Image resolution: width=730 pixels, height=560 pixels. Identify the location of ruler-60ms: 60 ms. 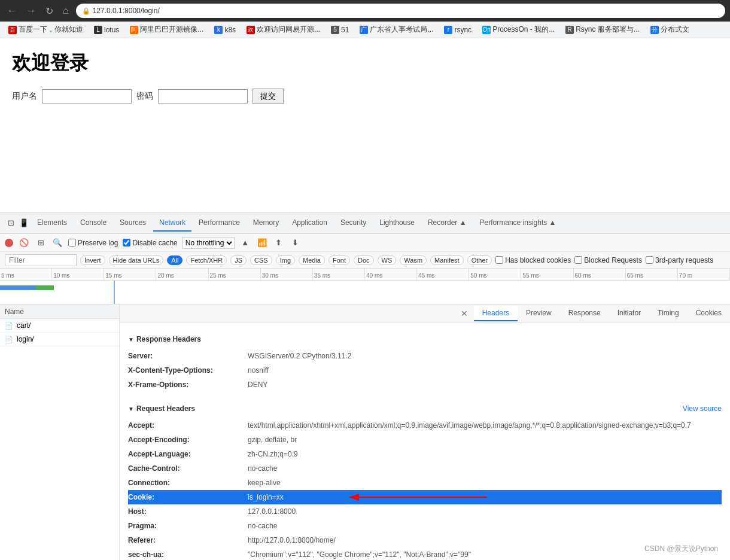
(600, 274).